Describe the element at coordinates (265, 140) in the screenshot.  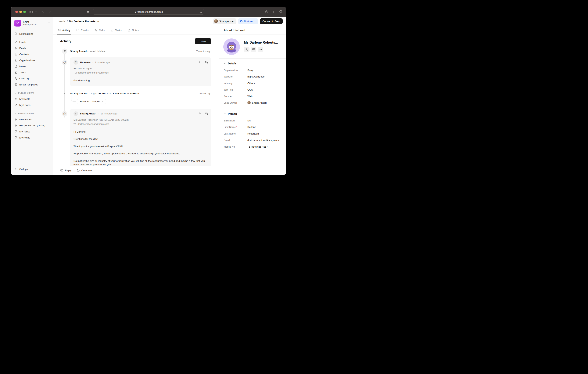
I see `field-value: darlenerobertson@sony.com` at that location.